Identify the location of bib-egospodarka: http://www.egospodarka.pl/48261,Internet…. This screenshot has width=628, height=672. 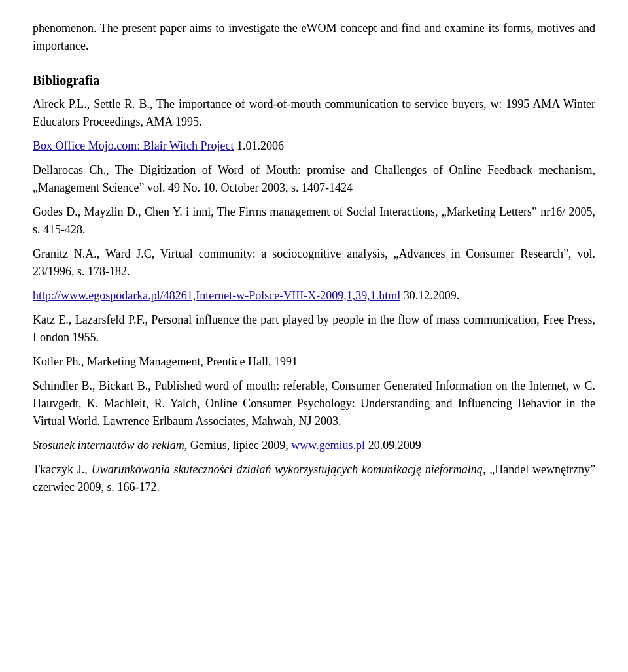
(314, 295).